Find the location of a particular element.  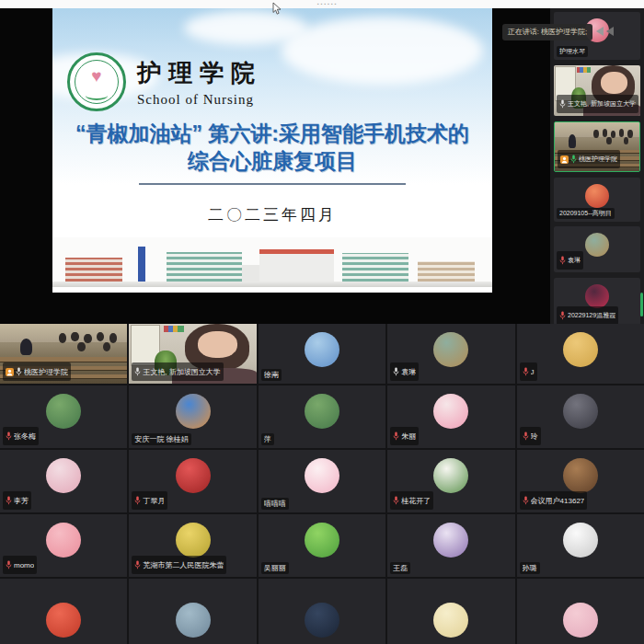

participant-tile: 孙璐 is located at coordinates (581, 546).